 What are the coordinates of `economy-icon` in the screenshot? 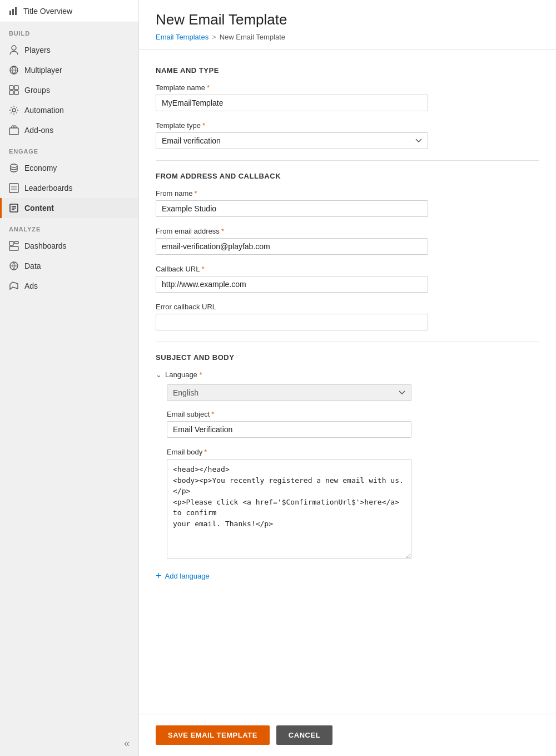 It's located at (14, 168).